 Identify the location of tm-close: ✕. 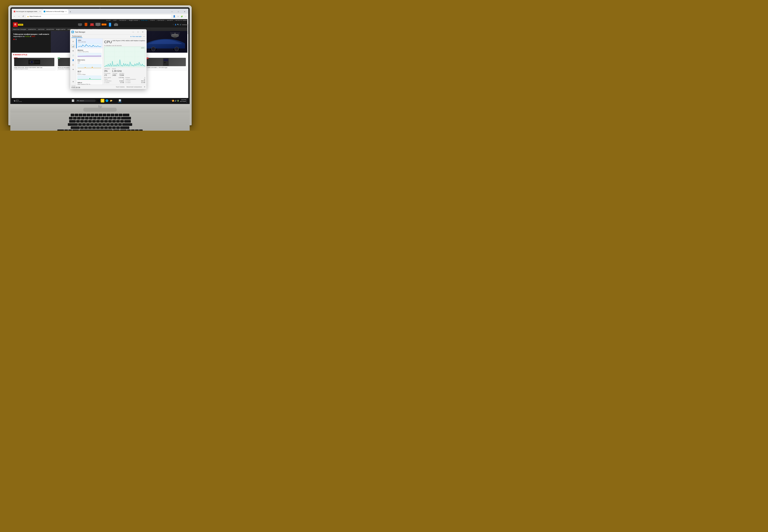
(143, 32).